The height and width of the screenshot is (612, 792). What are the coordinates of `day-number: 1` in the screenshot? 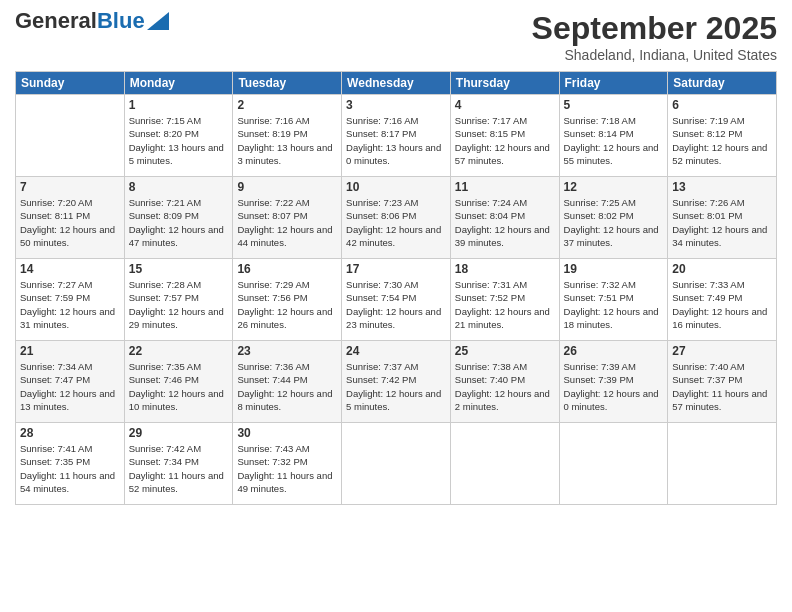 It's located at (179, 105).